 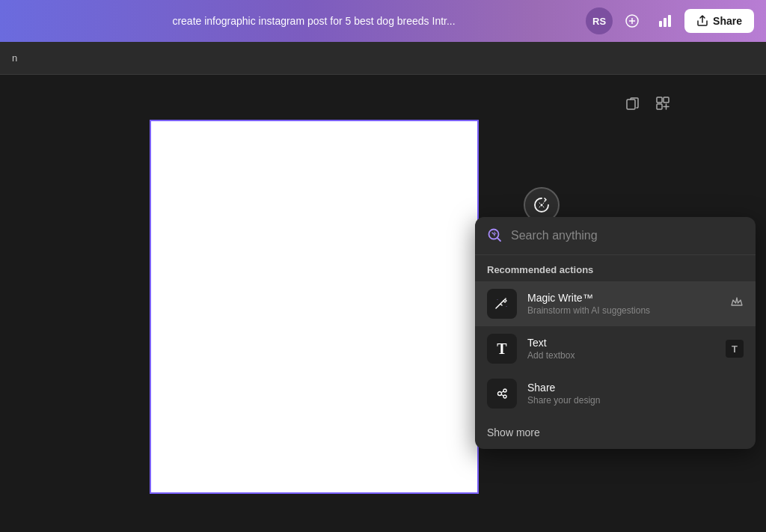 I want to click on text-action-text: Text Add textbox, so click(x=621, y=349).